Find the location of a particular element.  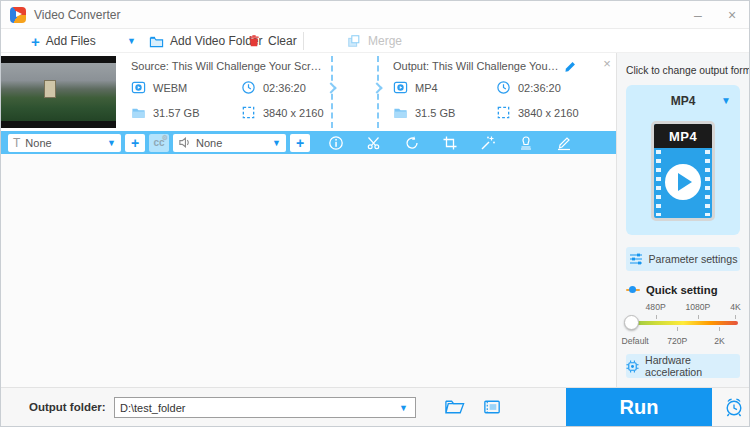

slider-label-720p: 720P is located at coordinates (677, 341).